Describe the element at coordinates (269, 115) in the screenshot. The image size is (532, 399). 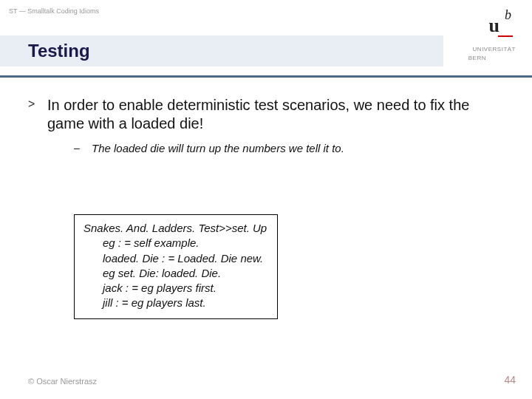
I see `main-bullet: > In order to enable deterministic test …` at that location.